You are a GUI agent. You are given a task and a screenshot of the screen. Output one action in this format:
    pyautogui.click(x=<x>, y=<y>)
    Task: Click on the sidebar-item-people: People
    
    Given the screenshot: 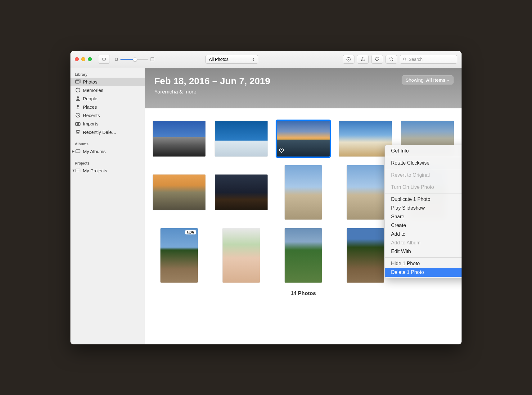 What is the action you would take?
    pyautogui.click(x=107, y=99)
    